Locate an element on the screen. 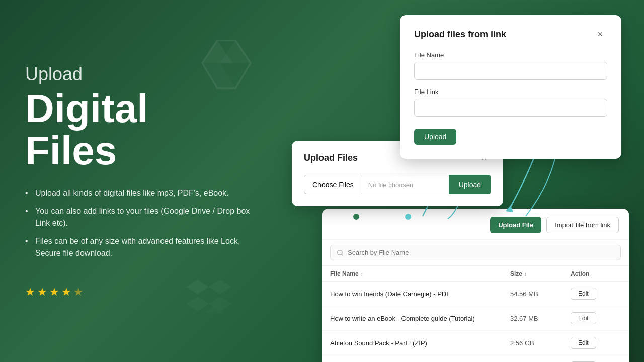 Image resolution: width=644 pixels, height=362 pixels. file-name-cell: Ableton Sound Pack - Part I (ZIP) is located at coordinates (420, 343).